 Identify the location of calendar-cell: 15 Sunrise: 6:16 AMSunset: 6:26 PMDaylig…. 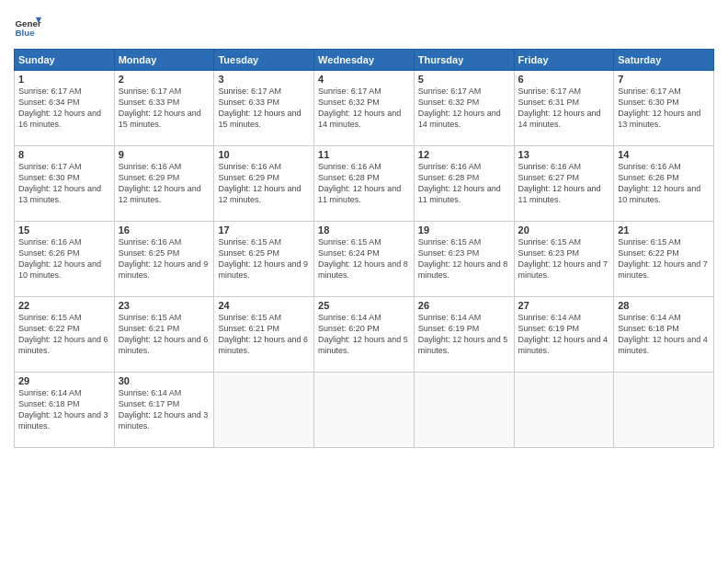
(64, 259).